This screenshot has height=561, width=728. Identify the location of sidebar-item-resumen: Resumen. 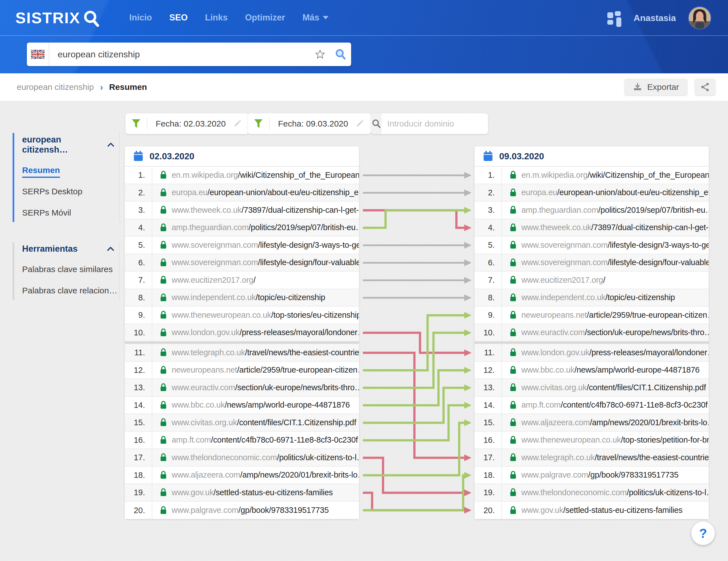
(71, 170).